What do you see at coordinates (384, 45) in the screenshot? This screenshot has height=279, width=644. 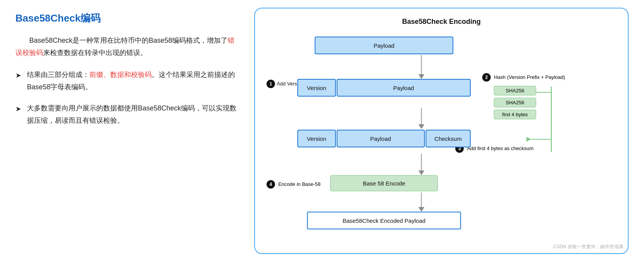 I see `payload-top-container: Payload` at bounding box center [384, 45].